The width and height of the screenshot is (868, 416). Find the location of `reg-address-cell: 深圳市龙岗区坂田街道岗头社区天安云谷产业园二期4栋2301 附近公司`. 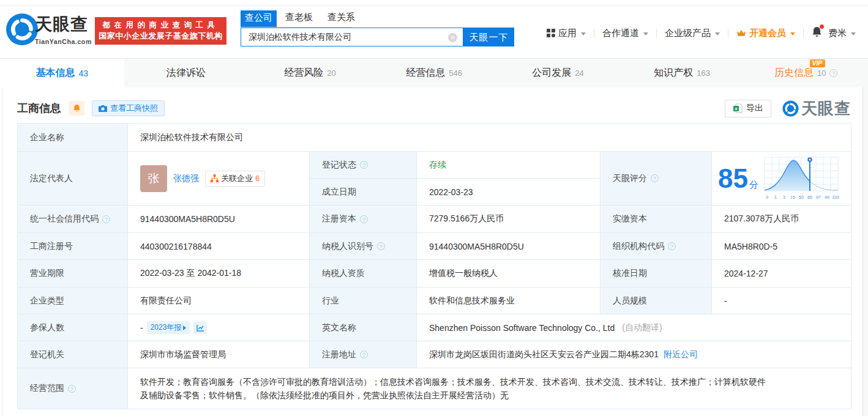

reg-address-cell: 深圳市龙岗区坂田街道岗头社区天安云谷产业园二期4栋2301 附近公司 is located at coordinates (634, 355).